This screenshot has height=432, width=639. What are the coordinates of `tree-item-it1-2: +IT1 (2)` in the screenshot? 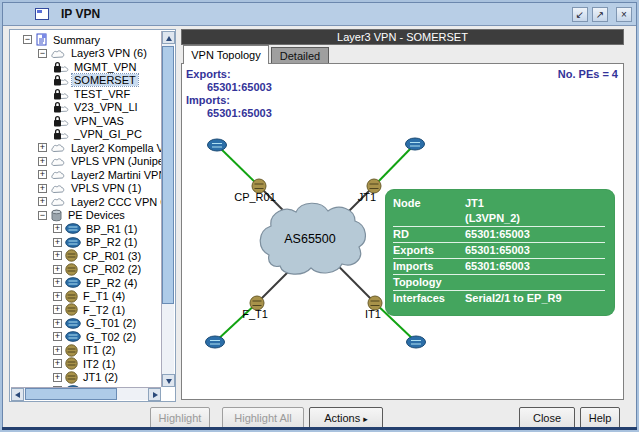 It's located at (86, 351).